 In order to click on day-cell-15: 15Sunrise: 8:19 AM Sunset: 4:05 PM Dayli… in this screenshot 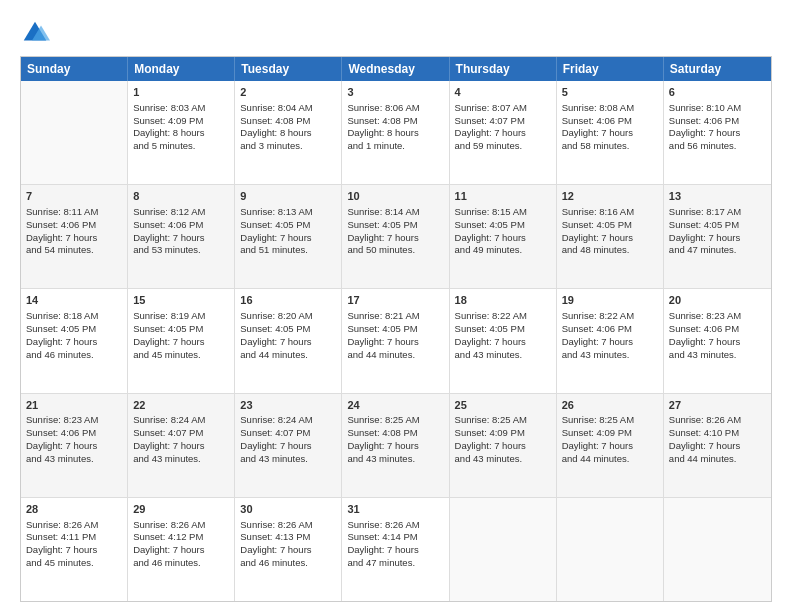, I will do `click(182, 340)`.